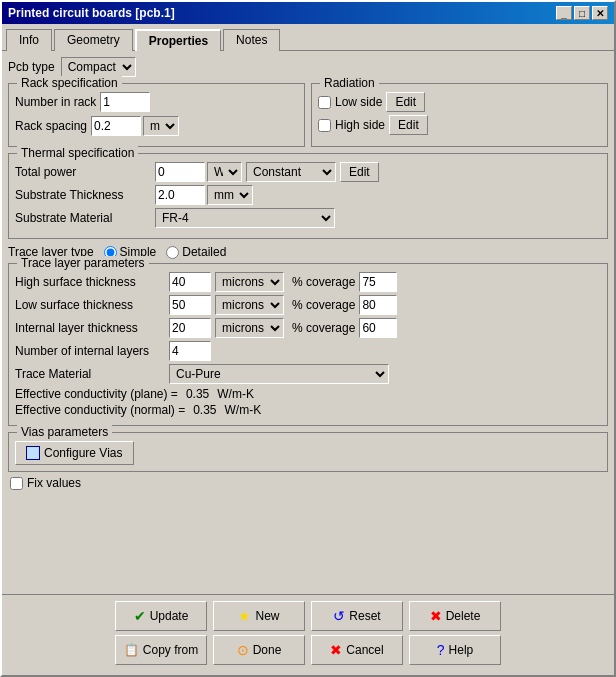 This screenshot has height=677, width=616. What do you see at coordinates (90, 305) in the screenshot?
I see `low-surface-label: Low surface thickness` at bounding box center [90, 305].